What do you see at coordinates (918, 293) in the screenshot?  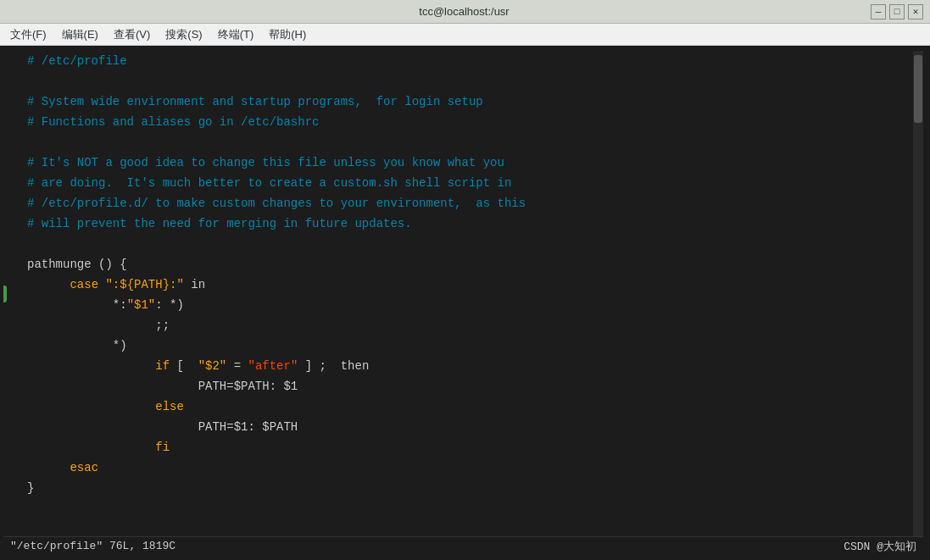 I see `scrollbar` at bounding box center [918, 293].